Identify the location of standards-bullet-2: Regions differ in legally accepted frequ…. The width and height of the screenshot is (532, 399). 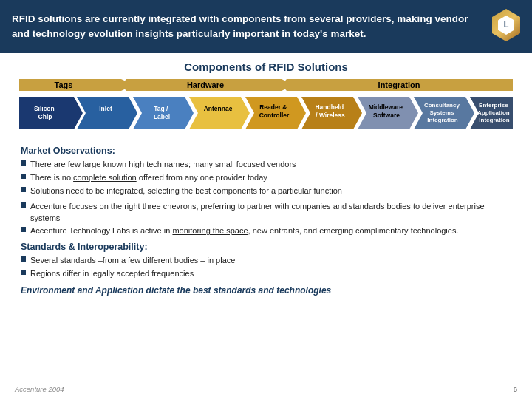
(266, 273).